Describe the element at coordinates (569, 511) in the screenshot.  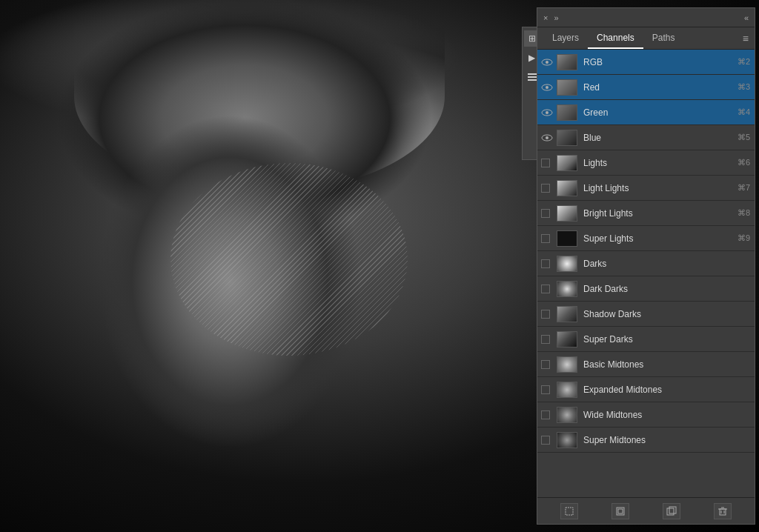
I see `selection-from-channel-button` at that location.